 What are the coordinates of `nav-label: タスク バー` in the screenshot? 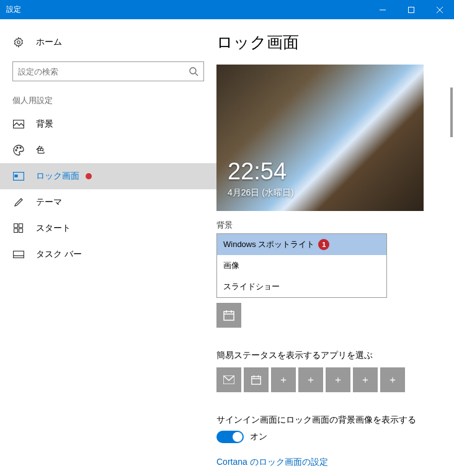 It's located at (59, 254).